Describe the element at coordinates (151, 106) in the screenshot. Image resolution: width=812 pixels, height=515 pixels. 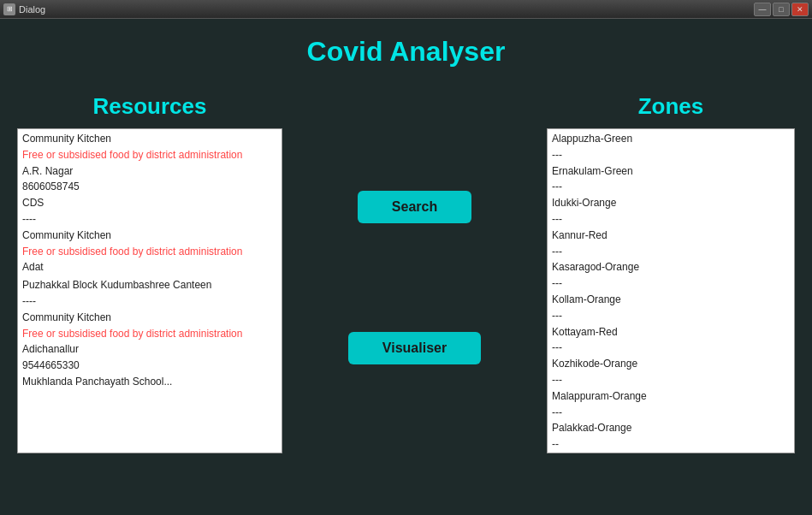
I see `resources-heading: Resources` at that location.